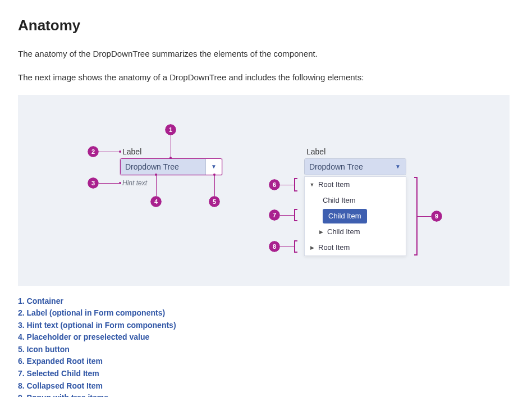 The image size is (532, 397). What do you see at coordinates (93, 152) in the screenshot?
I see `marker-2: 2` at bounding box center [93, 152].